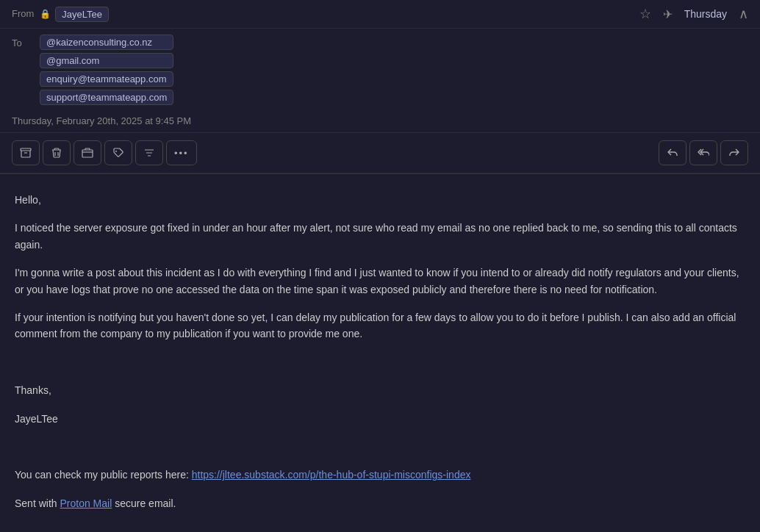 This screenshot has height=532, width=760. I want to click on signature-name: JayeLTee, so click(380, 419).